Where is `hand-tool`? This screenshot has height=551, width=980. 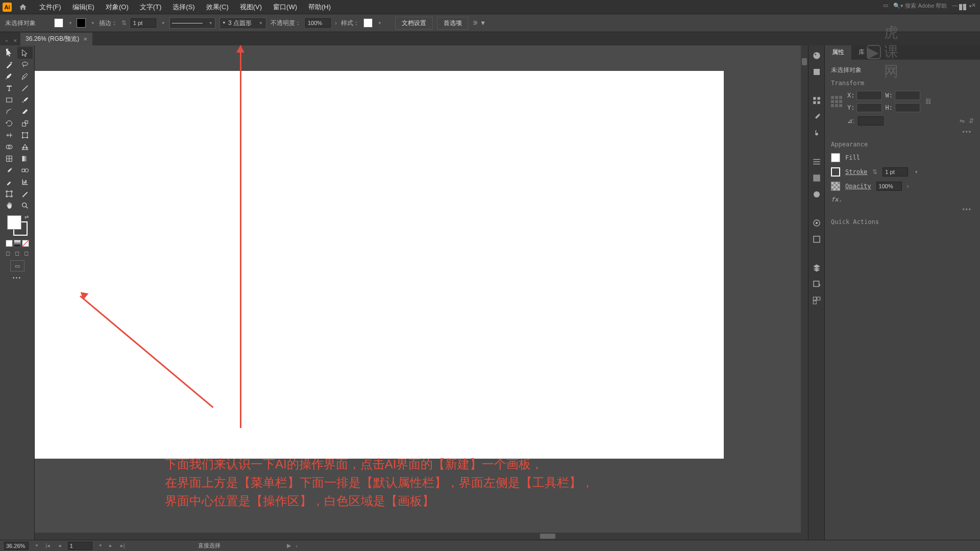 hand-tool is located at coordinates (9, 205).